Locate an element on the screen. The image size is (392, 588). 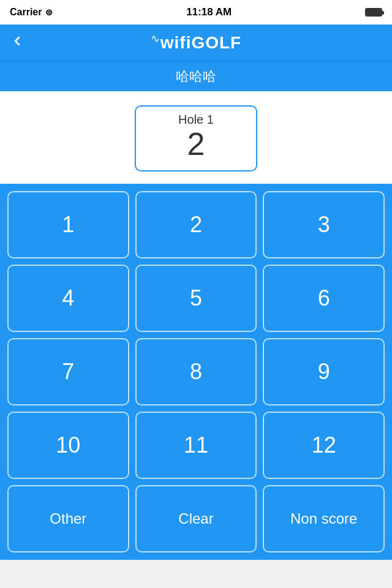
btn-5: 5 is located at coordinates (196, 298).